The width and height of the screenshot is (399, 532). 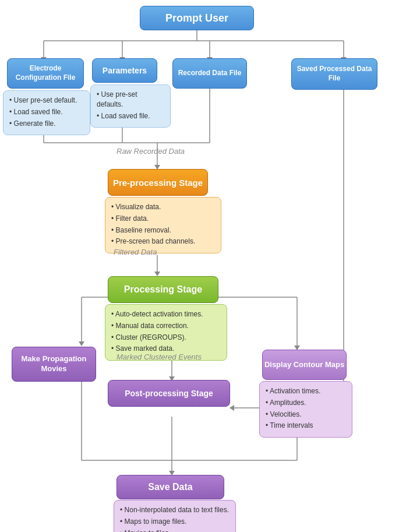 What do you see at coordinates (163, 231) in the screenshot?
I see `preprocessing-detail-item: Baseline removal.` at bounding box center [163, 231].